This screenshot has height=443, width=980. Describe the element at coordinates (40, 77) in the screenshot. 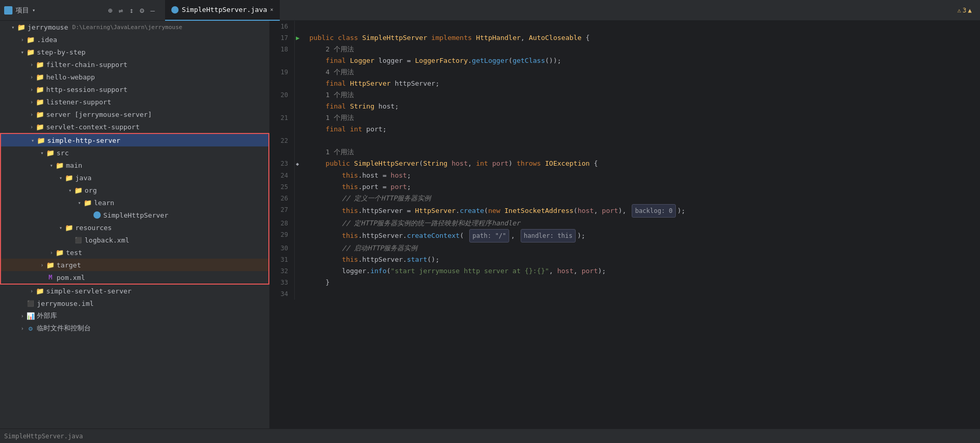

I see `folder-icon-hello-webapp: 📁` at that location.